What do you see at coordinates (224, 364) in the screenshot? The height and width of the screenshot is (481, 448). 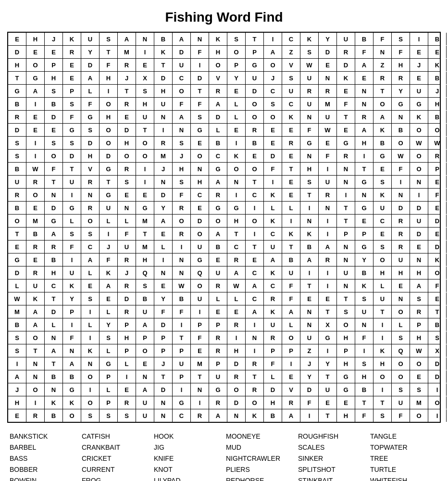 I see `grid-row: INTANGLEJUMPDRFIJYHSHOODREBOMMUDSERTIC` at bounding box center [224, 364].